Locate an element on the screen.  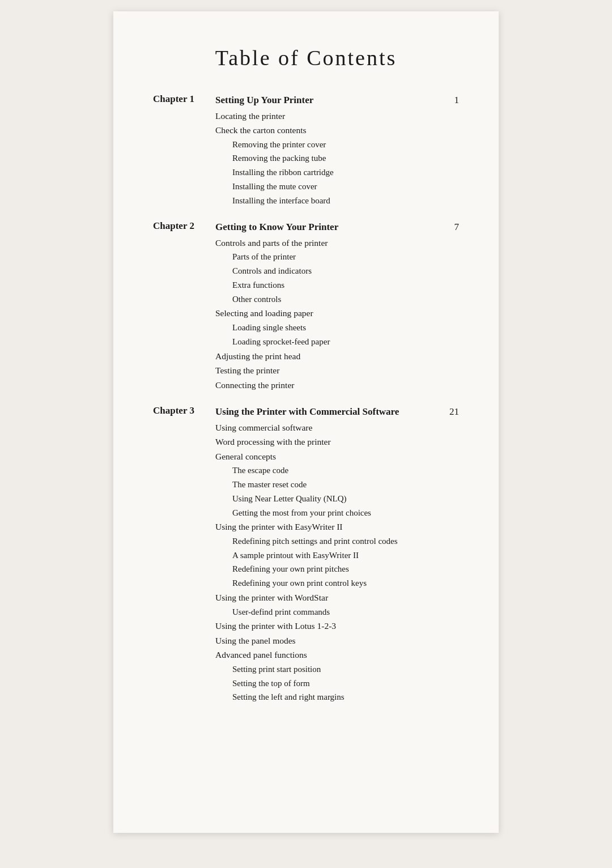
chapter-title-3: Using the Printer with Commercial Softwa… is located at coordinates (307, 412).